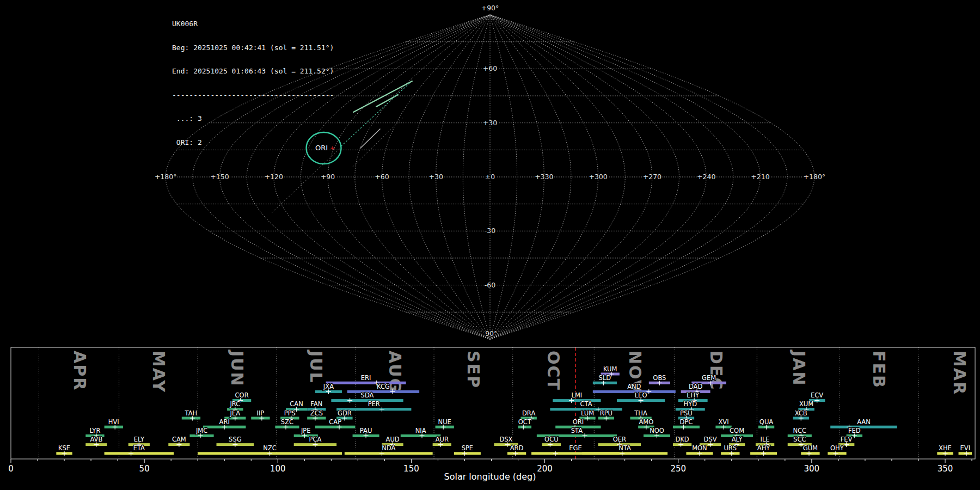 This screenshot has height=490, width=980. What do you see at coordinates (328, 176) in the screenshot?
I see `ra-label: +90` at bounding box center [328, 176].